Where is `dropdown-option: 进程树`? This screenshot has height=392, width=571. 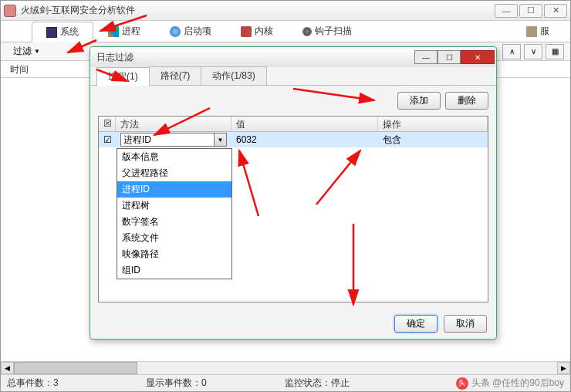
dropdown-option: 进程树 is located at coordinates (174, 205).